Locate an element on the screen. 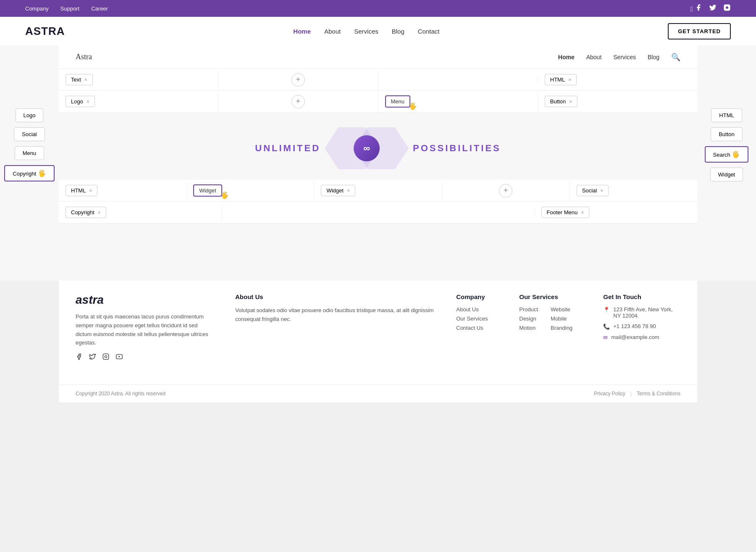 The width and height of the screenshot is (756, 552). footer-cols: About Us Volutpat sodales odio vitae pos… is located at coordinates (458, 328).